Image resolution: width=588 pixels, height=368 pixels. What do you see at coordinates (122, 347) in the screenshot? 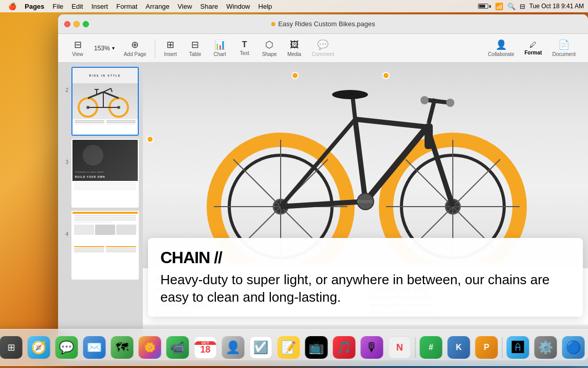
I see `dock-maps: 🗺` at bounding box center [122, 347].